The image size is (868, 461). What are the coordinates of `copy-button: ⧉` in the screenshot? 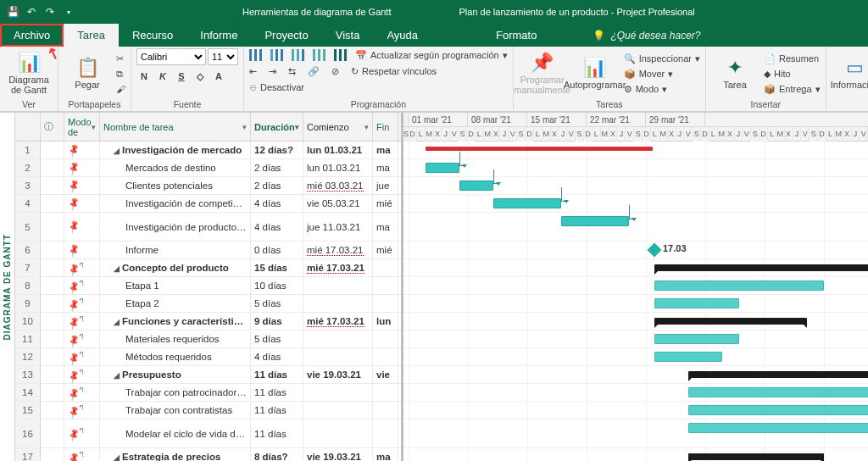 It's located at (120, 74).